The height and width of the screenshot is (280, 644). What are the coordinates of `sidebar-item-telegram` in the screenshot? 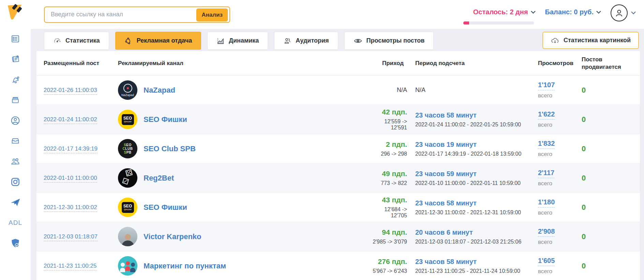 It's located at (15, 202).